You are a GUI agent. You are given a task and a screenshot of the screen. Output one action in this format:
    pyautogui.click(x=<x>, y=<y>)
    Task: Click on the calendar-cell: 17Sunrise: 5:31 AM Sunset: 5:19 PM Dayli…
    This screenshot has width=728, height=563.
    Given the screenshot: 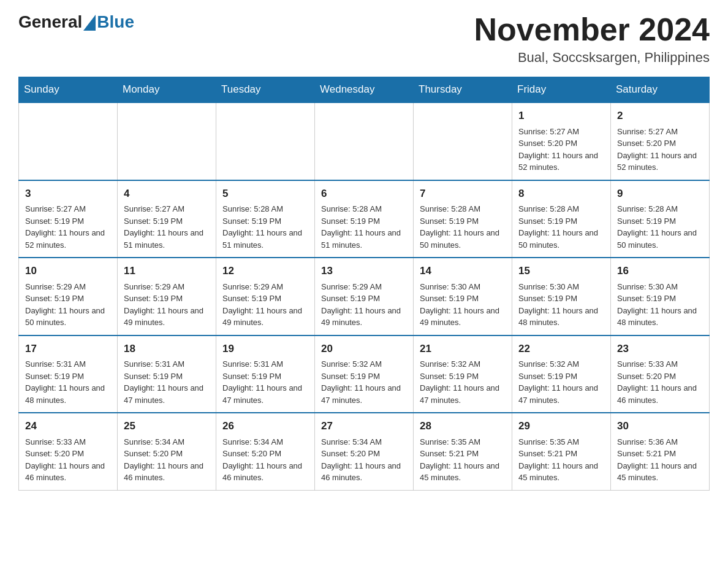 What is the action you would take?
    pyautogui.click(x=69, y=374)
    